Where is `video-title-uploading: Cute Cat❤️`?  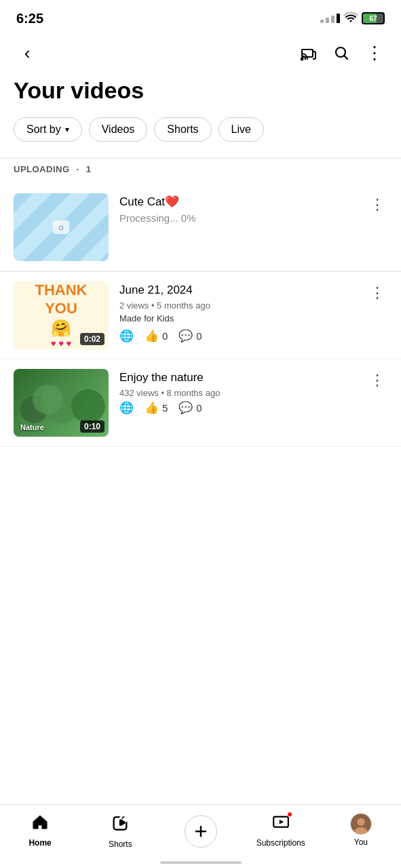 video-title-uploading: Cute Cat❤️ is located at coordinates (237, 202).